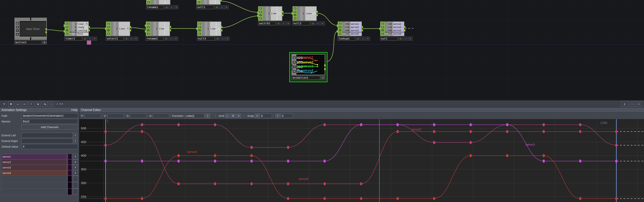 The height and width of the screenshot is (202, 644). What do you see at coordinates (154, 39) in the screenshot?
I see `node-name-label: rename2` at bounding box center [154, 39].